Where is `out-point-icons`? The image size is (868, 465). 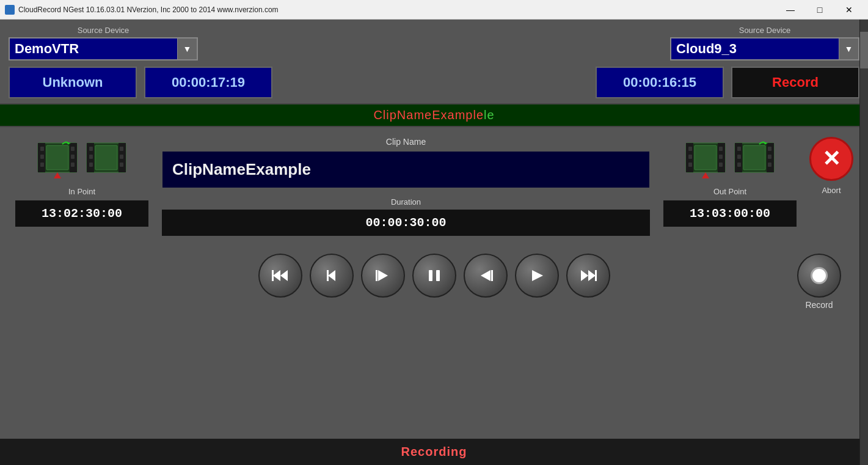
out-point-icons is located at coordinates (730, 159).